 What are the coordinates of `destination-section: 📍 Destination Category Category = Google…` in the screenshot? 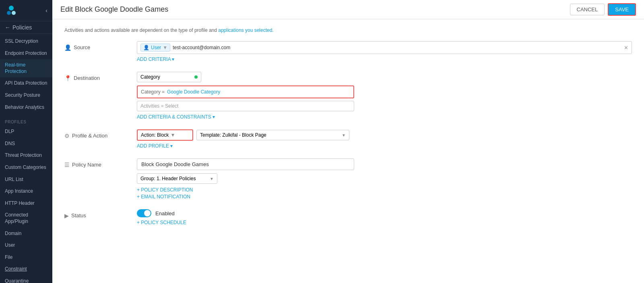 It's located at (348, 96).